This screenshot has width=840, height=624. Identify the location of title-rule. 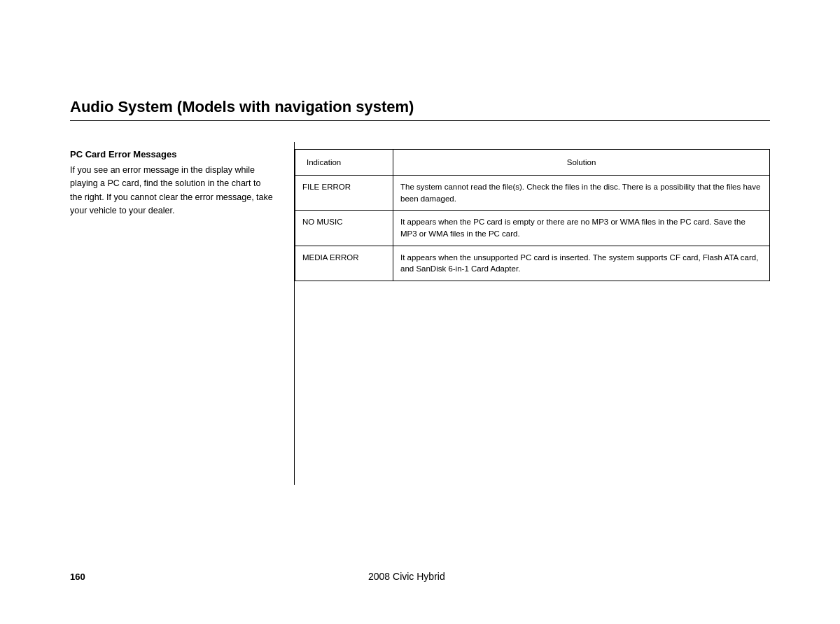
(420, 120).